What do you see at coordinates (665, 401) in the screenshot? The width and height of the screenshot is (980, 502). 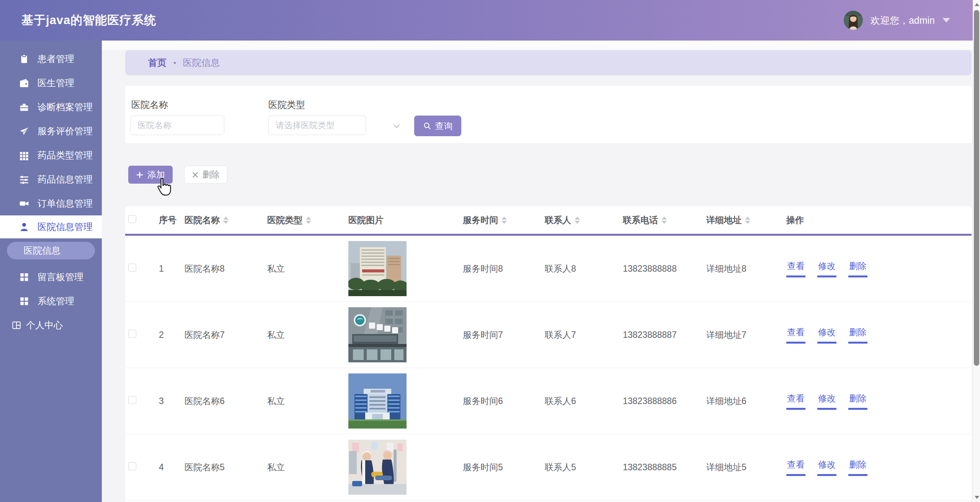 I see `cell-phone: 13823888886` at bounding box center [665, 401].